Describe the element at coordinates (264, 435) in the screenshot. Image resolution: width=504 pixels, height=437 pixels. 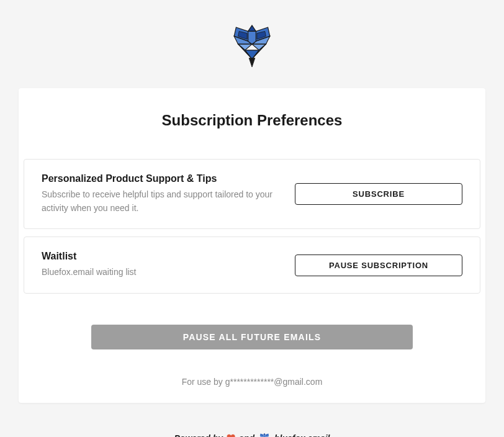
I see `bluefox-mini-icon` at that location.